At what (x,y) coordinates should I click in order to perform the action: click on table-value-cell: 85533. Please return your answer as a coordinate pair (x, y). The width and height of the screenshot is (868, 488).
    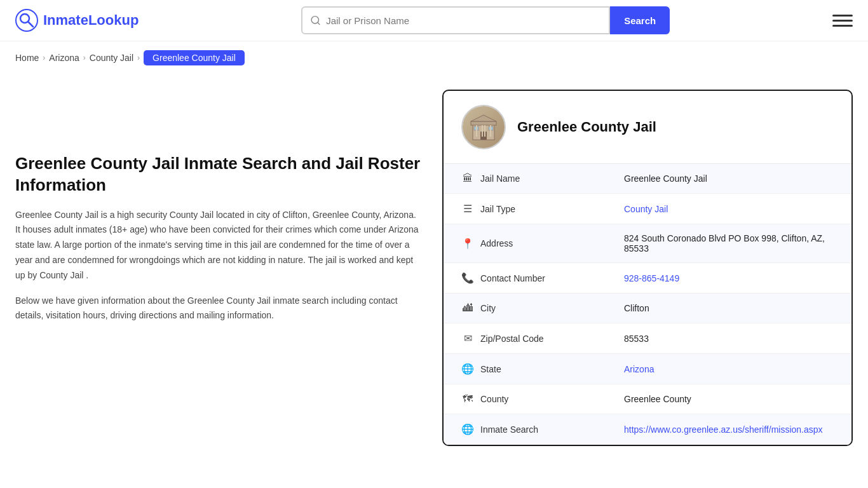
    Looking at the image, I should click on (729, 339).